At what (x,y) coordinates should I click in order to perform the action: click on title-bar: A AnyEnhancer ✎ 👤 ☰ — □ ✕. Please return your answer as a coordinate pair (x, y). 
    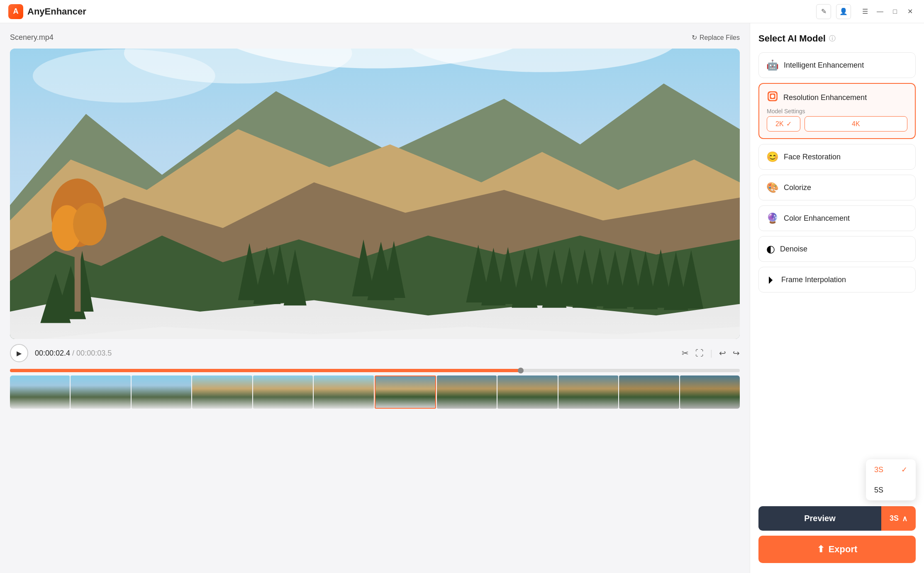
    Looking at the image, I should click on (462, 12).